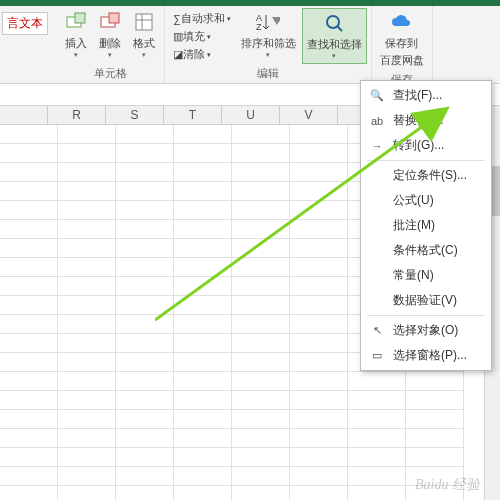 The height and width of the screenshot is (500, 500). What do you see at coordinates (334, 36) in the screenshot?
I see `find-select-button: 查找和选择 ▾` at bounding box center [334, 36].